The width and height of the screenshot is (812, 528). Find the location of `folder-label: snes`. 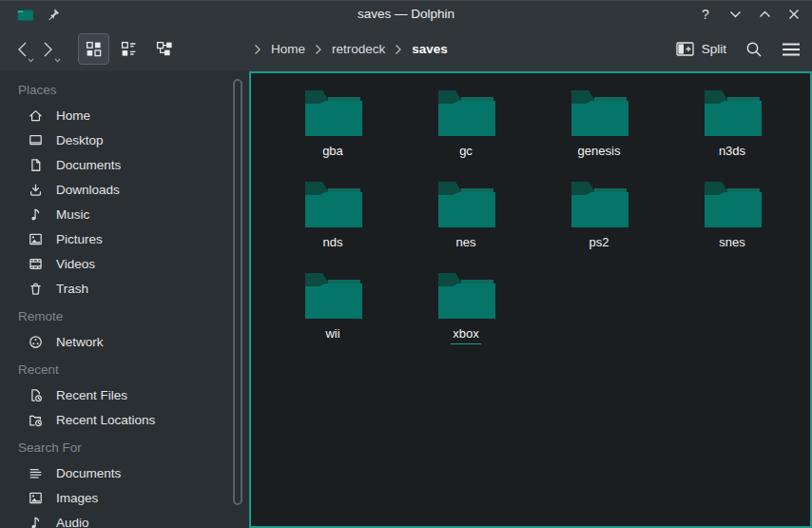

folder-label: snes is located at coordinates (732, 244).